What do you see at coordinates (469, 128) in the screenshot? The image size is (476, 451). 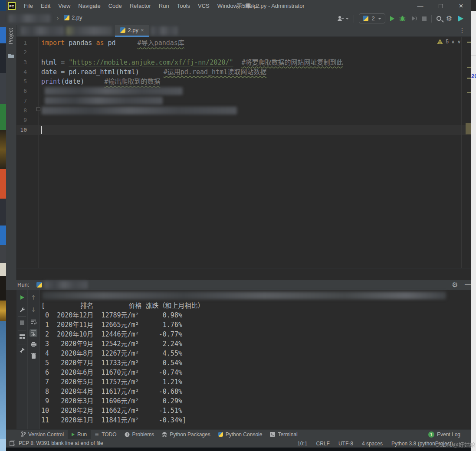 I see `scrollbar-thumb` at bounding box center [469, 128].